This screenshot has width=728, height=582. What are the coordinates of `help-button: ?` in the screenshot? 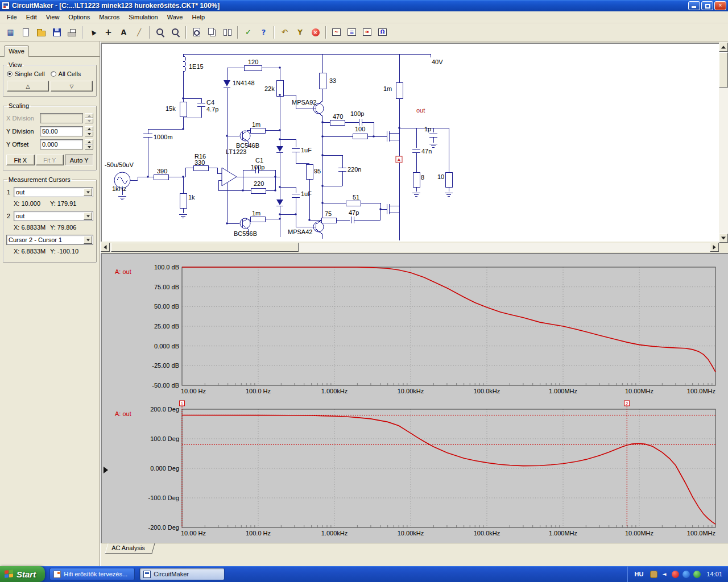 It's located at (264, 32).